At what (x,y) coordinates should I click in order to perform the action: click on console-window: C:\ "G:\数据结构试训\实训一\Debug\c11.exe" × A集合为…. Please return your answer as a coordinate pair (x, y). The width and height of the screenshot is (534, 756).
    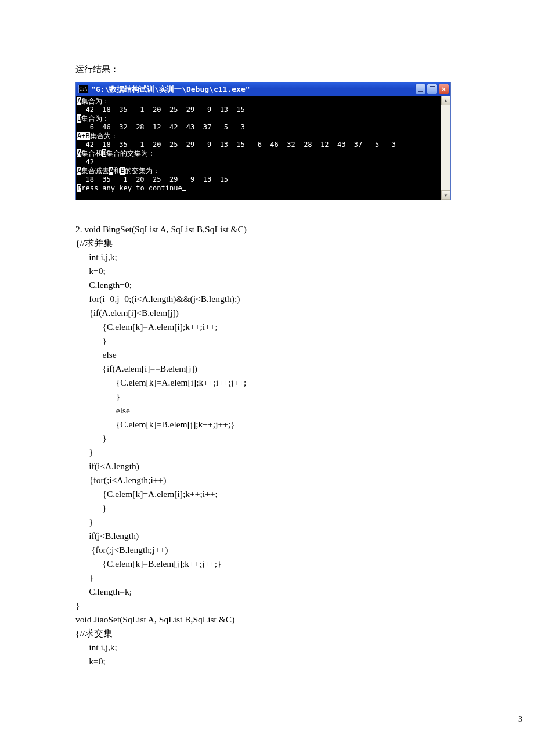
    Looking at the image, I should click on (264, 141).